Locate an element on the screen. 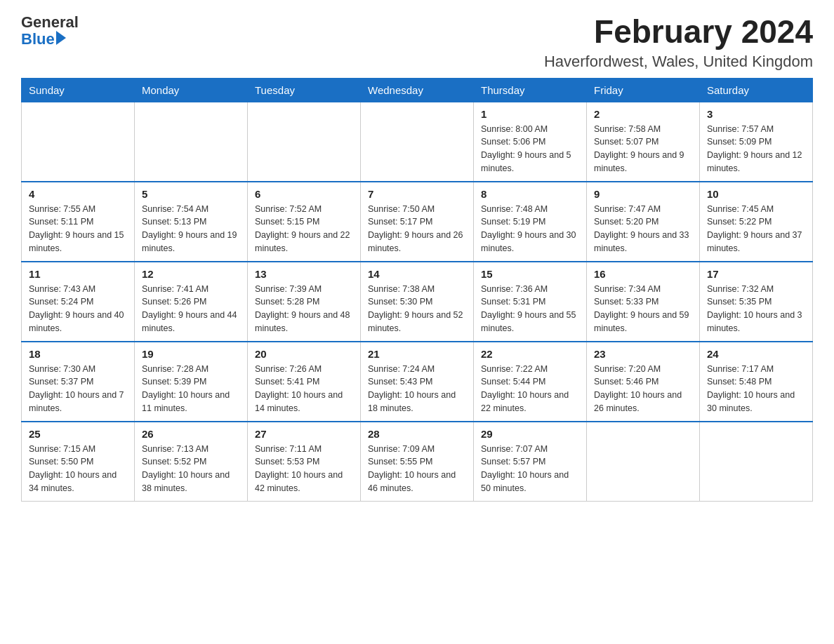 The height and width of the screenshot is (644, 834). day-info: Sunrise: 7:32 AMSunset: 5:35 PMDaylight:… is located at coordinates (756, 309).